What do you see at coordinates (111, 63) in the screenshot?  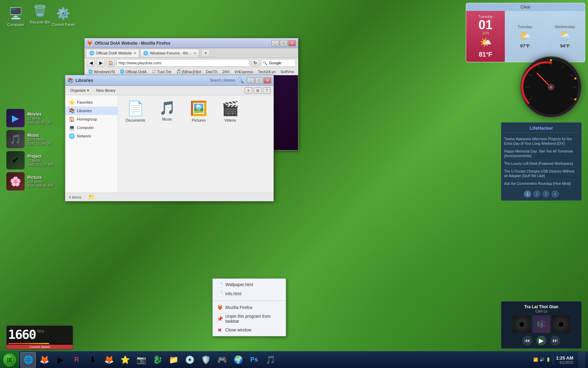 I see `home-button: 🏠` at bounding box center [111, 63].